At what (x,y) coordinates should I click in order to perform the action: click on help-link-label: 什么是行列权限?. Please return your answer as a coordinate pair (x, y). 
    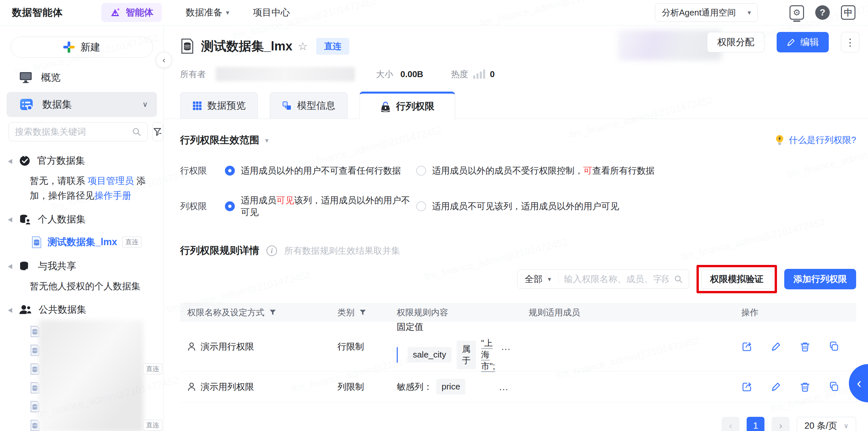
    Looking at the image, I should click on (823, 140).